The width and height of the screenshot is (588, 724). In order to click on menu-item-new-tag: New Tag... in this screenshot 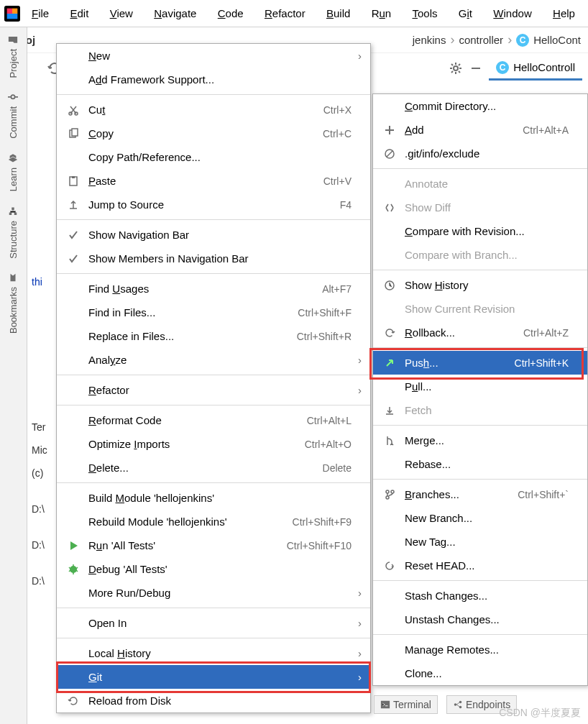, I will do `click(480, 542)`.